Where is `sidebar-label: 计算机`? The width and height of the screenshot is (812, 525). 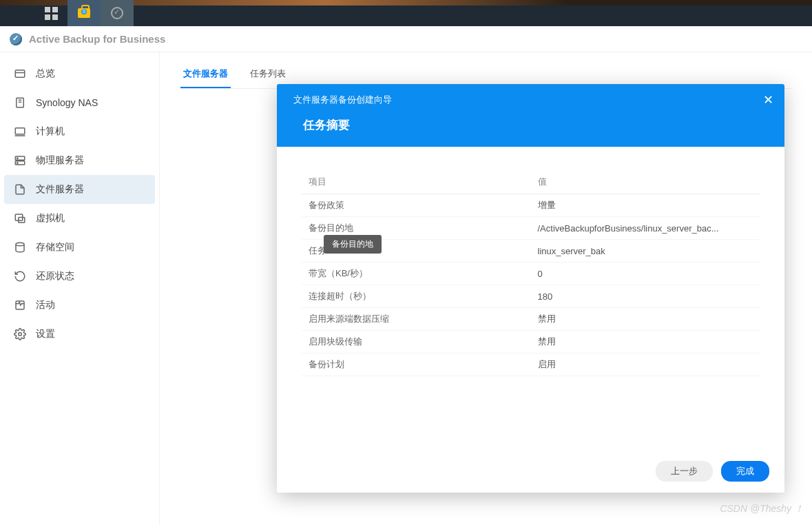 sidebar-label: 计算机 is located at coordinates (50, 132).